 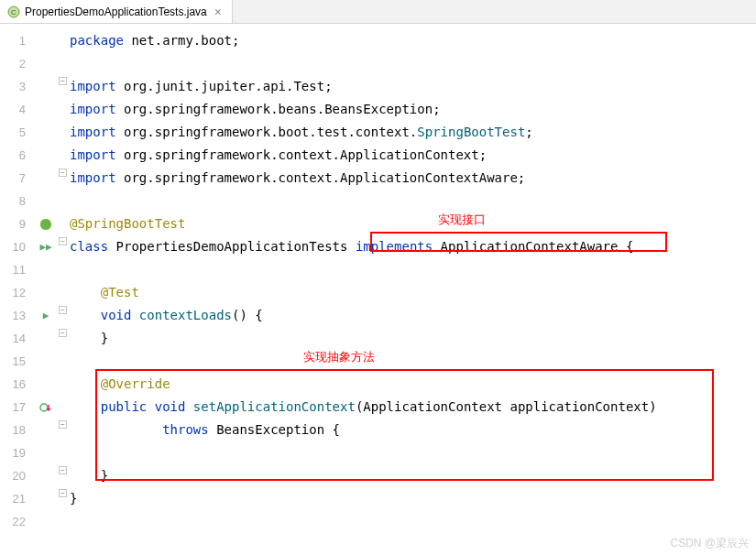 I want to click on line-number-gutter: 1 2 3 4 5 6 7 8 9 10 11 12 13 14 15 16 1…, so click(x=16, y=289).